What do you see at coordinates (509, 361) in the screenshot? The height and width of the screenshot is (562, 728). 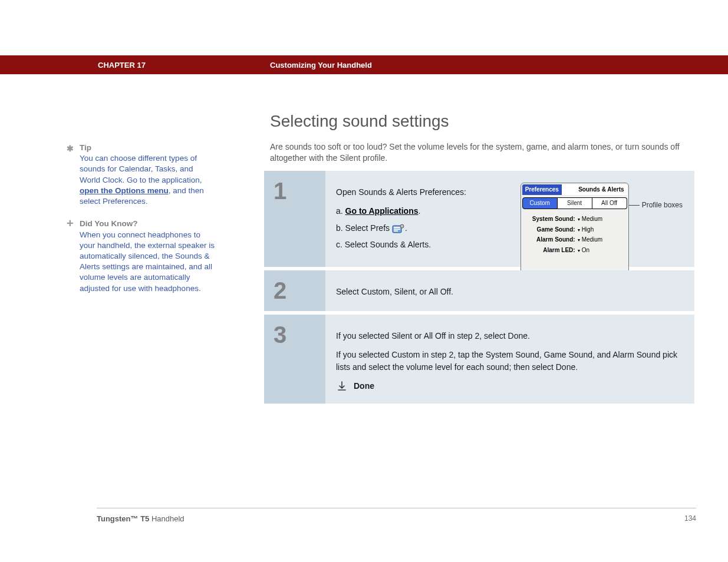 I see `step-3-p2: If you selected Custom in step 2, tap th…` at bounding box center [509, 361].